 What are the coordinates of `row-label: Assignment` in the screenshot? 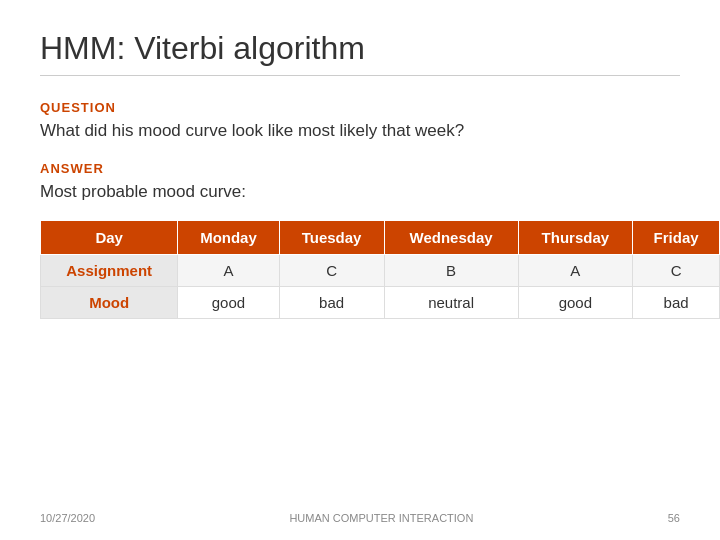 It's located at (110, 271).